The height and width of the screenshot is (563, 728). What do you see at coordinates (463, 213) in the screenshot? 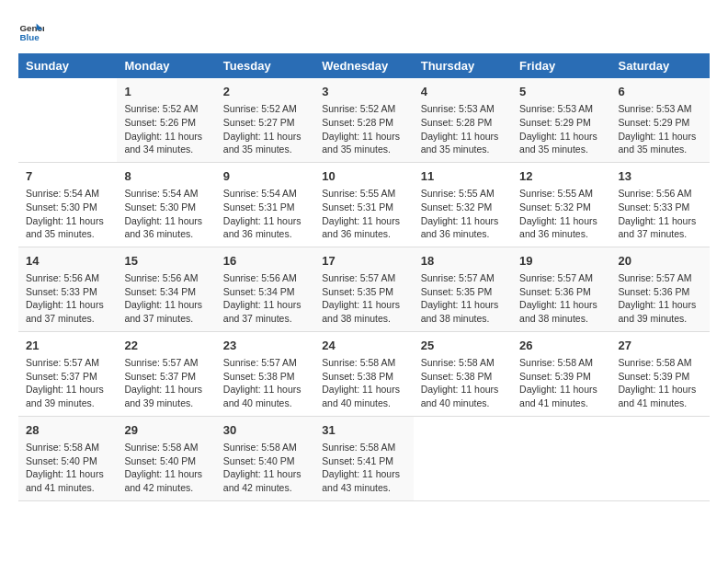
I see `day-info: Sunrise: 5:55 AM Sunset: 5:32 PM Dayligh…` at bounding box center [463, 213].